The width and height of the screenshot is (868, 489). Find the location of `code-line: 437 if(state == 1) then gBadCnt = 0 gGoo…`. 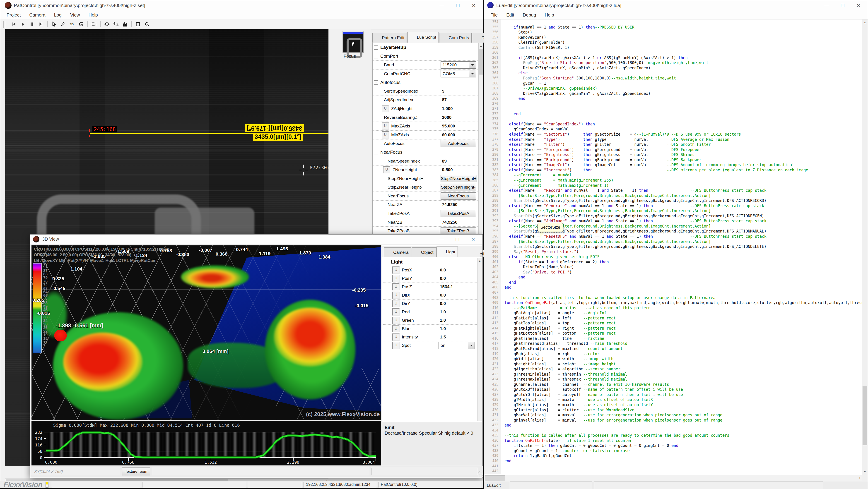

code-line: 437 if(state == 1) then gBadCnt = 0 gGoo… is located at coordinates (673, 446).